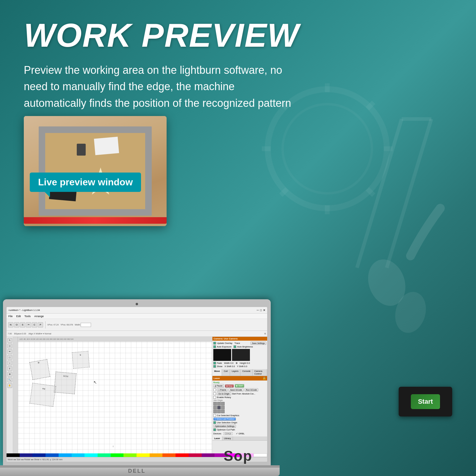 The width and height of the screenshot is (476, 476). What do you see at coordinates (11, 316) in the screenshot?
I see `menu-file: File` at bounding box center [11, 316].